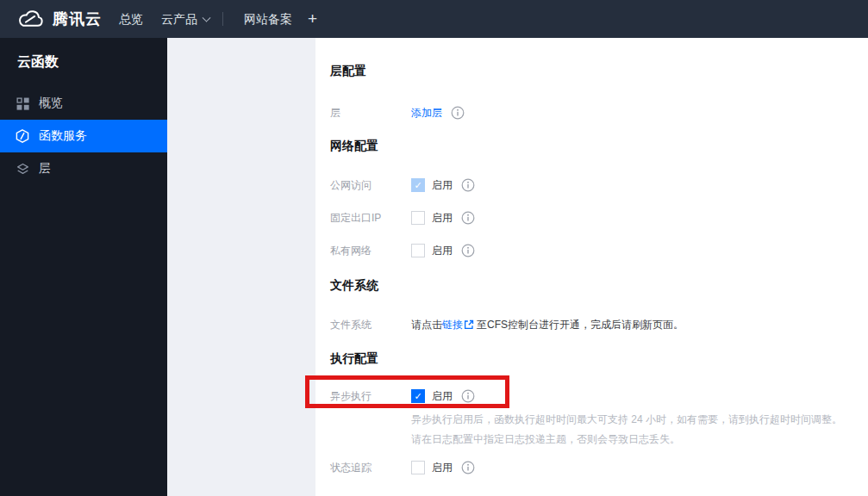  Describe the element at coordinates (599, 251) in the screenshot. I see `private-network-row: 私有网络 启用` at that location.